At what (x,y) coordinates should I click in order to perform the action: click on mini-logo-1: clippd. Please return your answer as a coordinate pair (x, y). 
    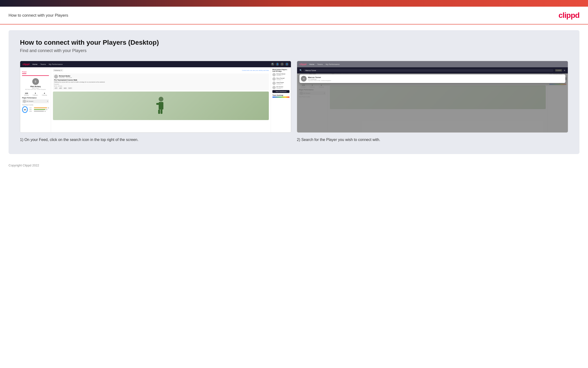
    Looking at the image, I should click on (26, 64).